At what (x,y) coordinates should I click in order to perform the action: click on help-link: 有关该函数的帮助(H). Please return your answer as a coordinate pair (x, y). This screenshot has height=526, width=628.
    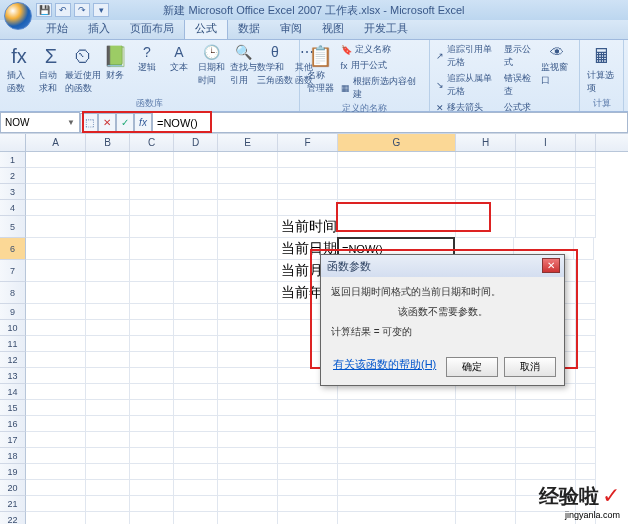
    Looking at the image, I should click on (384, 367).